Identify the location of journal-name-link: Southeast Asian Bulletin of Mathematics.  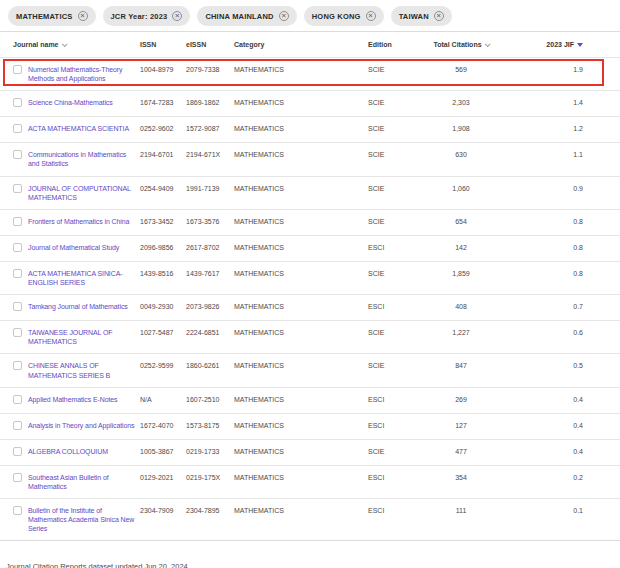
(84, 482).